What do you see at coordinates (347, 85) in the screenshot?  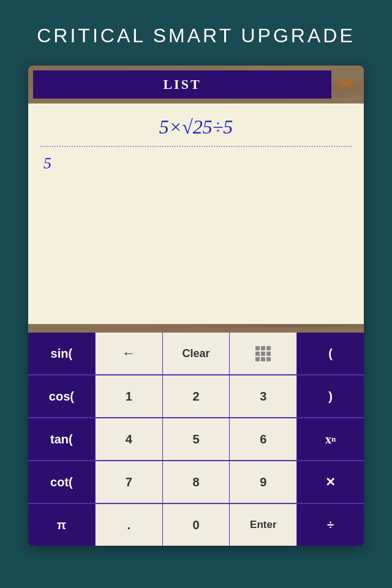 I see `scissors-icon: ✂` at bounding box center [347, 85].